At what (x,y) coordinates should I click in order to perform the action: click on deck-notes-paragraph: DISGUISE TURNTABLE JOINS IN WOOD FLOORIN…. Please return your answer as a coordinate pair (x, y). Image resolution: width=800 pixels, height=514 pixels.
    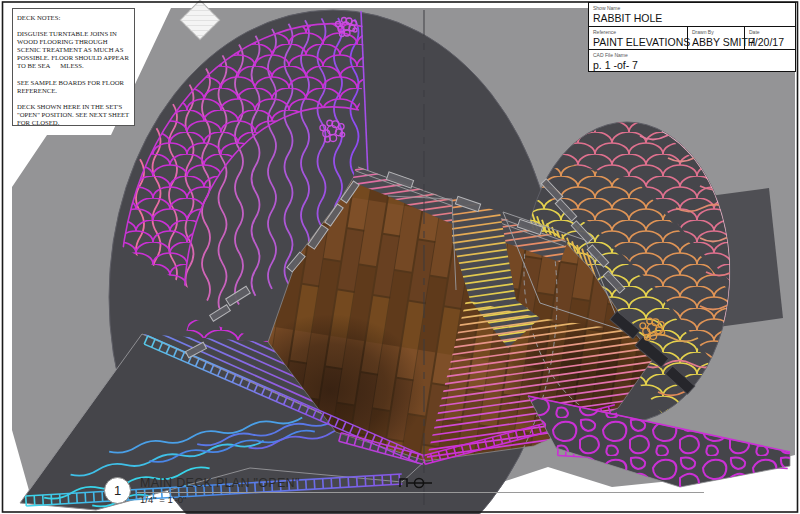
    Looking at the image, I should click on (74, 50).